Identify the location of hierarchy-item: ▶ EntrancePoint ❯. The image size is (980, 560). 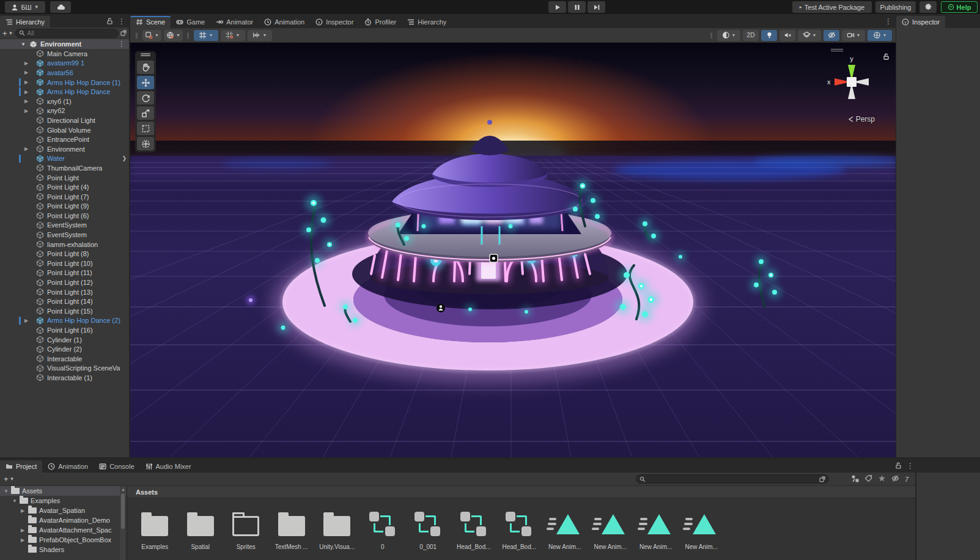
(65, 139).